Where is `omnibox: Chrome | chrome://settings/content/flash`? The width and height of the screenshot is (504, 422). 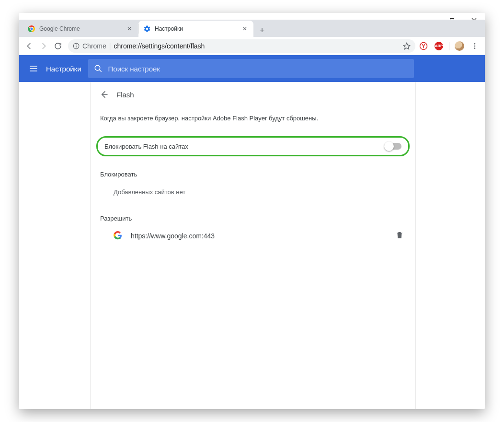
omnibox: Chrome | chrome://settings/content/flash is located at coordinates (241, 46).